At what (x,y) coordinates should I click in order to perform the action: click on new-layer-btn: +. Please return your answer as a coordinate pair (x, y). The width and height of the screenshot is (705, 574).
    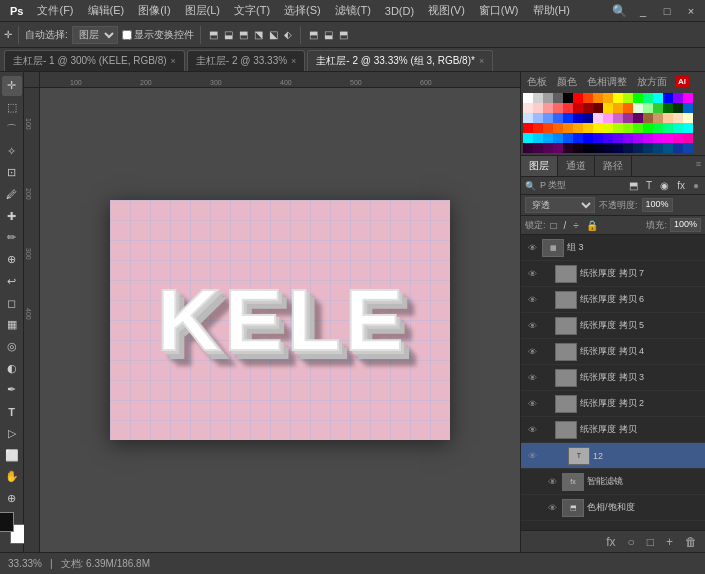
    Looking at the image, I should click on (670, 542).